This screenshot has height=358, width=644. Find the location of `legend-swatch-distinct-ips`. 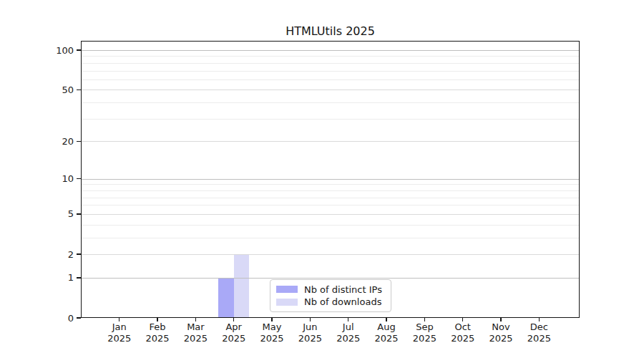

legend-swatch-distinct-ips is located at coordinates (287, 289).